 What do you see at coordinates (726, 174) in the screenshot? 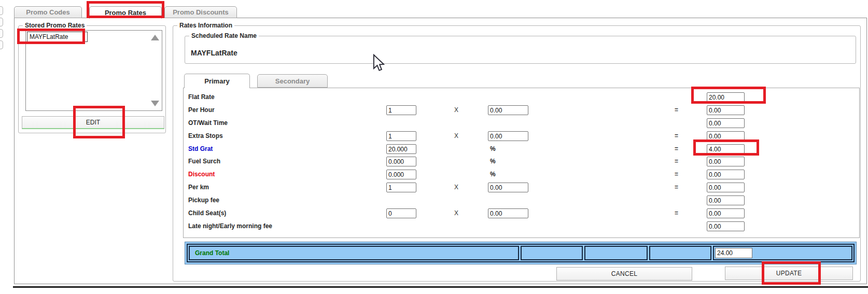
I see `discount-result-input` at bounding box center [726, 174].